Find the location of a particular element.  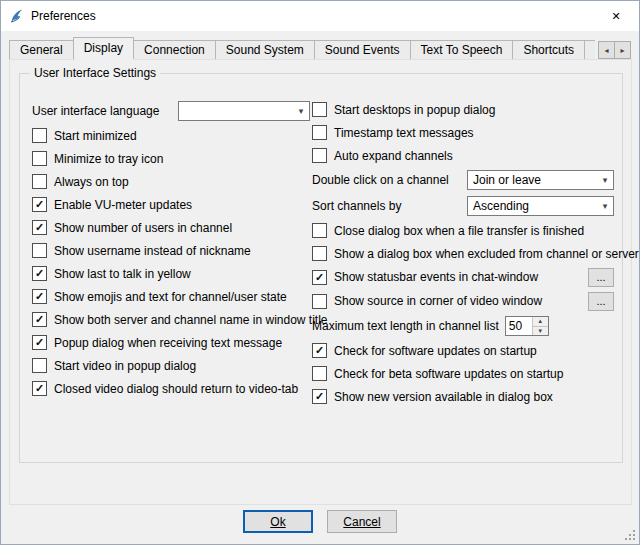

checkbox-row: ✓Show last to talk in yellow is located at coordinates (171, 274).